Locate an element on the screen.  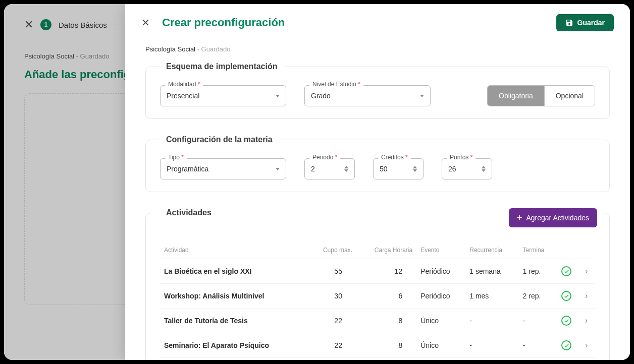
add-activities-label: Agregar Actividades is located at coordinates (557, 218).